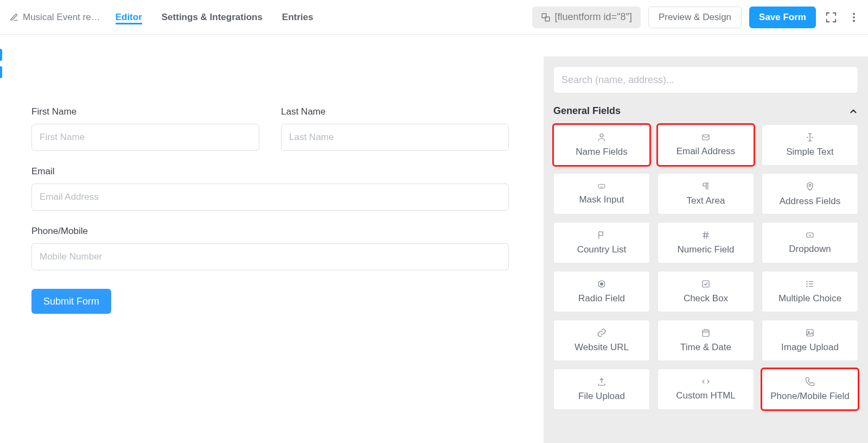 This screenshot has width=868, height=443. I want to click on left-handle, so click(1, 239).